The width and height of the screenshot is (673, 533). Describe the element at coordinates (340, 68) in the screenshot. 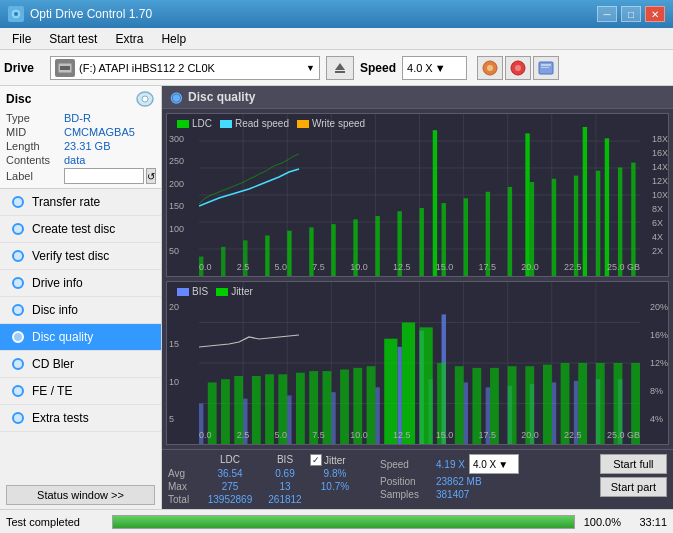

I see `eject-button` at that location.